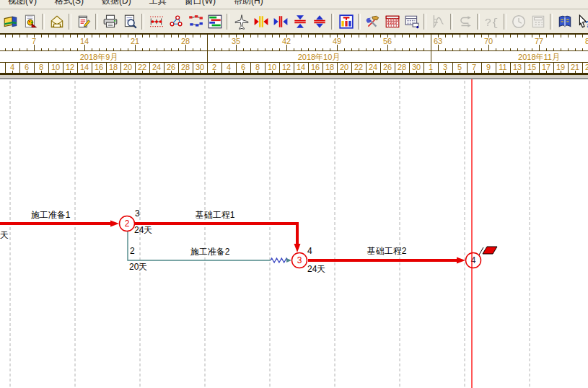 The width and height of the screenshot is (588, 388). I want to click on menu-item-view: 视图(V), so click(22, 4).